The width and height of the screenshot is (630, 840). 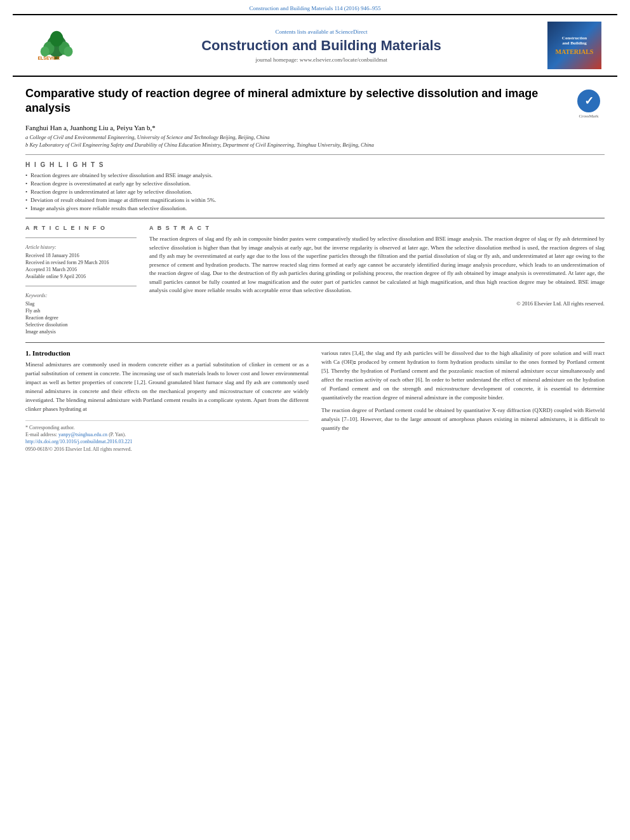 I want to click on highlight-item-5: Image analysis gives more reliable resul…, so click(x=315, y=208).